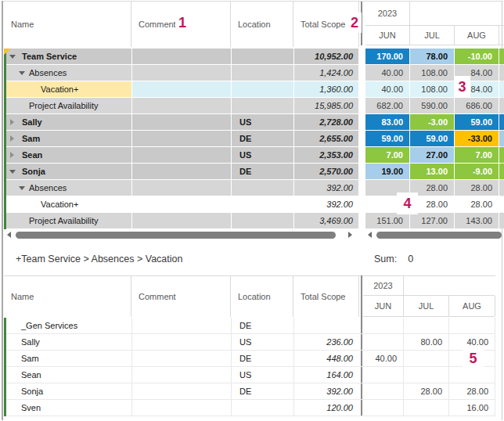 The width and height of the screenshot is (504, 421). What do you see at coordinates (432, 89) in the screenshot?
I see `month-value-cell: 108.00` at bounding box center [432, 89].